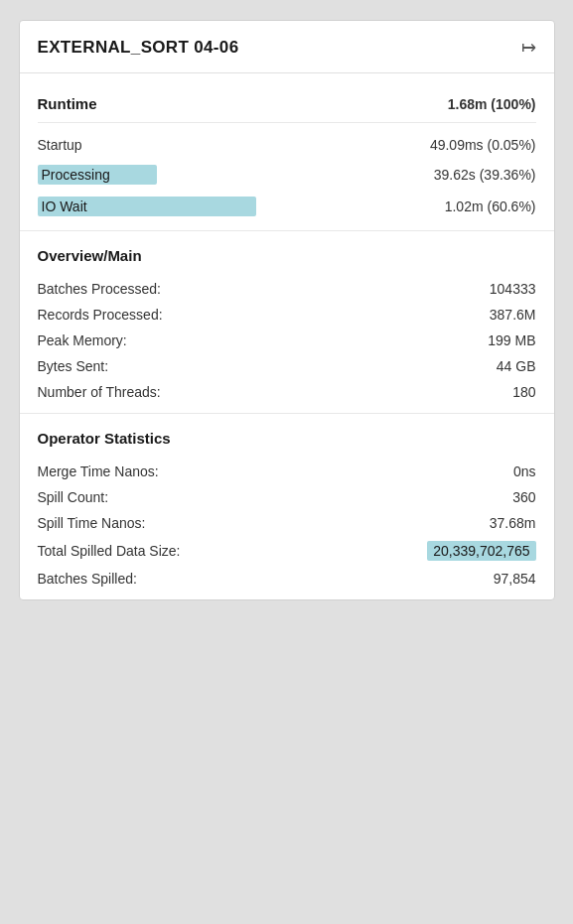  I want to click on processing-row: Processing 39.62s (39.36%), so click(287, 175).